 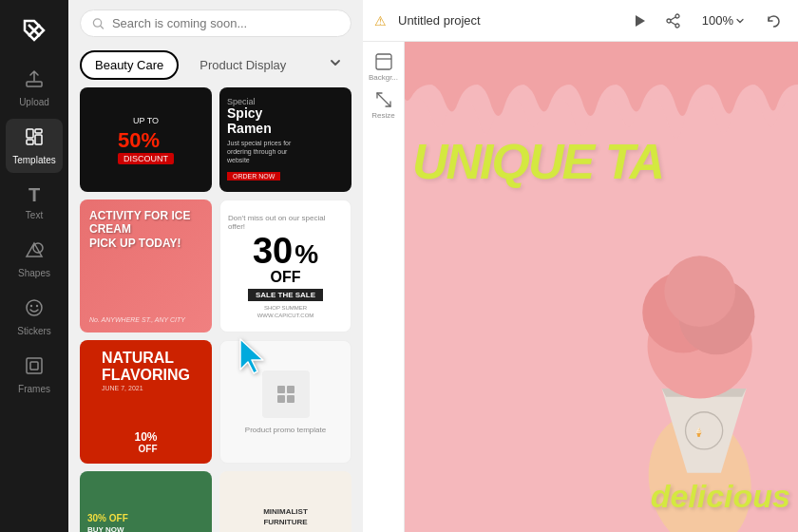 What do you see at coordinates (383, 116) in the screenshot?
I see `resize-tool-label: Resize` at bounding box center [383, 116].